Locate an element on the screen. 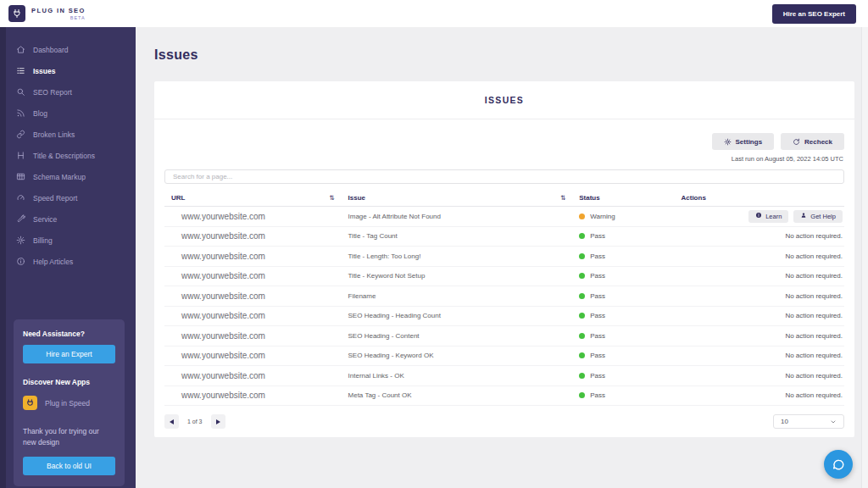 This screenshot has width=868, height=488. chat-bubble-button is located at coordinates (838, 464).